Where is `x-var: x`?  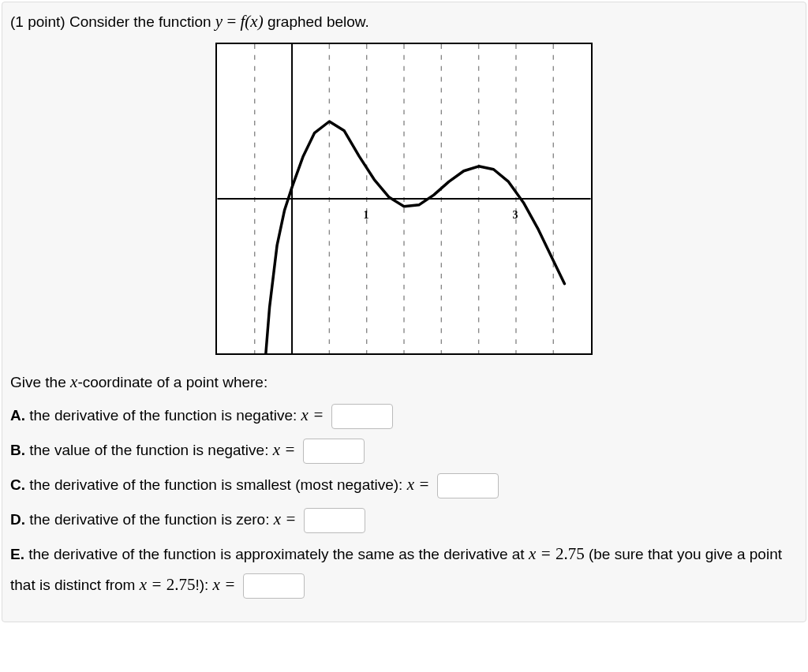
x-var: x is located at coordinates (74, 382).